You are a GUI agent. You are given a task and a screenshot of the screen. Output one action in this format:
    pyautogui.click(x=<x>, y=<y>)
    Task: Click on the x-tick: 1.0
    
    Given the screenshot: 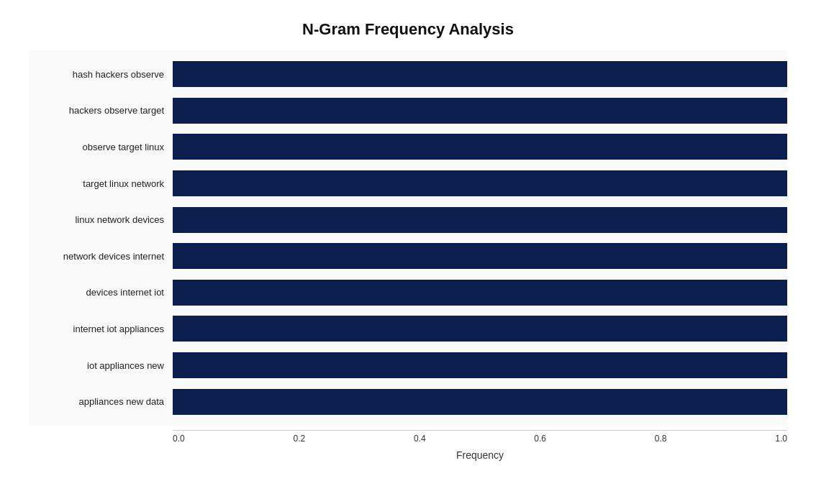 What is the action you would take?
    pyautogui.click(x=781, y=439)
    